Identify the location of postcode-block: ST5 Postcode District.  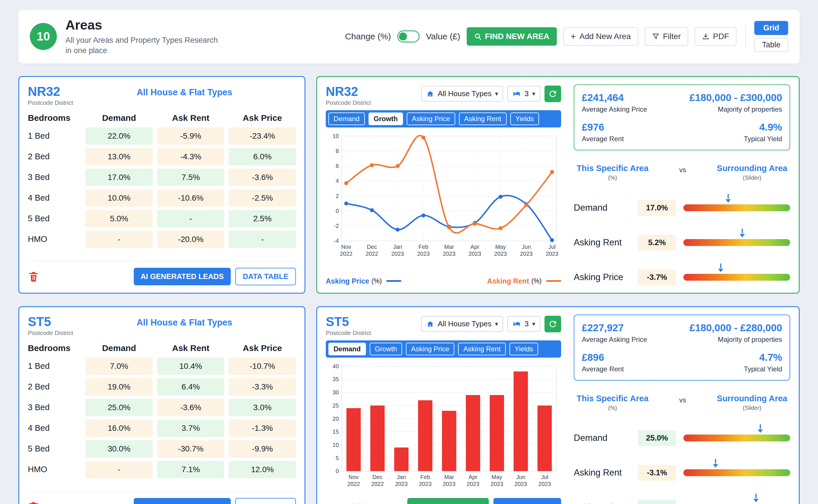
(51, 325).